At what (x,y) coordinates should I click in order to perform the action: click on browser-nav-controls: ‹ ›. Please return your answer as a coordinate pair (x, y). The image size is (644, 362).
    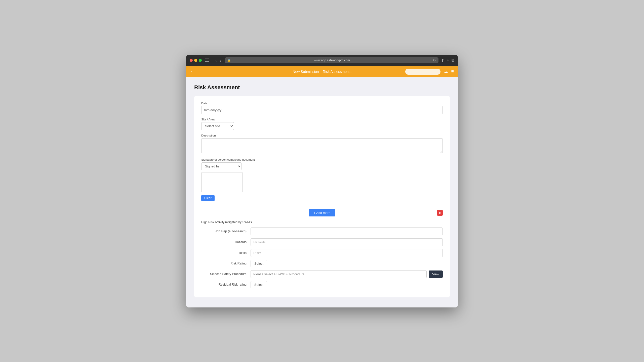
    Looking at the image, I should click on (218, 60).